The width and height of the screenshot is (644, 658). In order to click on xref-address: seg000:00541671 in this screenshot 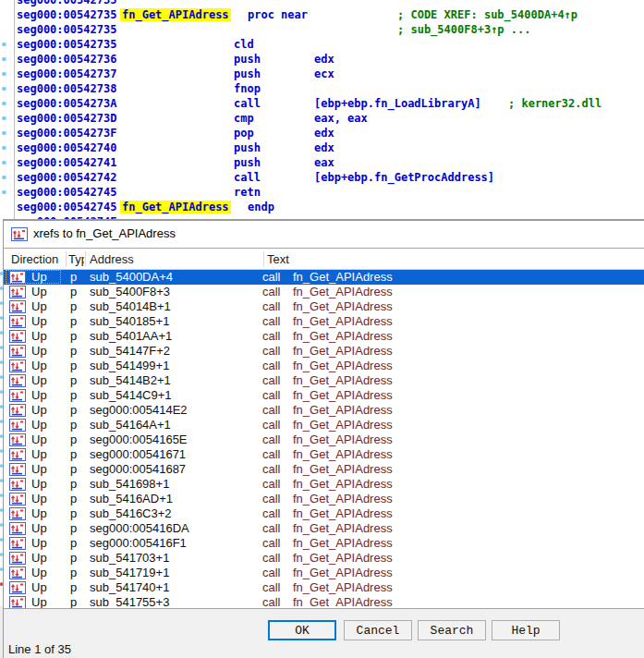, I will do `click(138, 455)`.